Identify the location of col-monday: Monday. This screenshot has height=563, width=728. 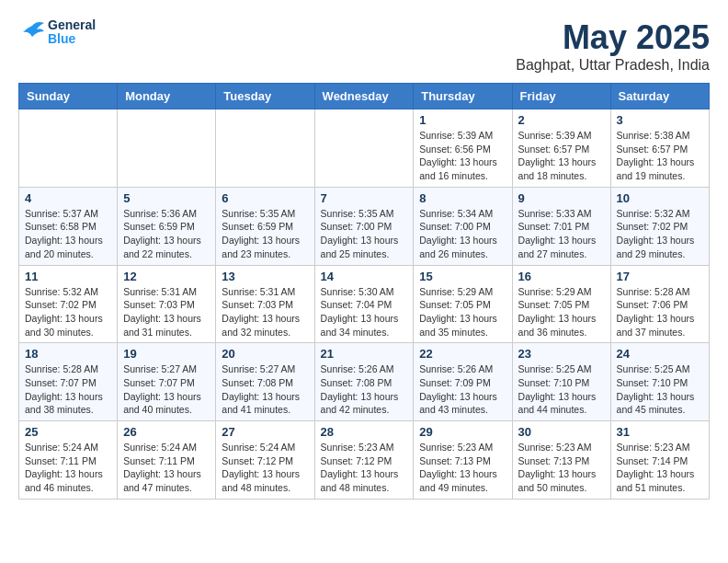
(167, 97).